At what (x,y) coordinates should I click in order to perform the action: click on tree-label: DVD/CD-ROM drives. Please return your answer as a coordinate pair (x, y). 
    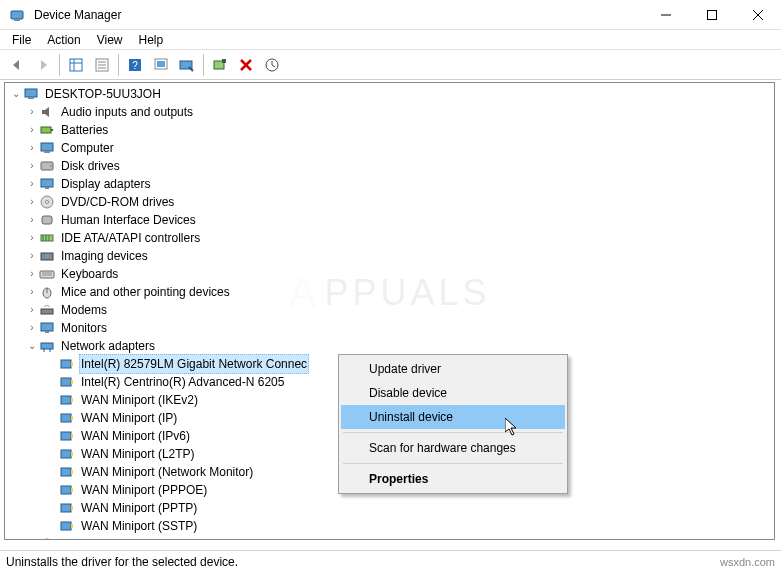
    Looking at the image, I should click on (118, 202).